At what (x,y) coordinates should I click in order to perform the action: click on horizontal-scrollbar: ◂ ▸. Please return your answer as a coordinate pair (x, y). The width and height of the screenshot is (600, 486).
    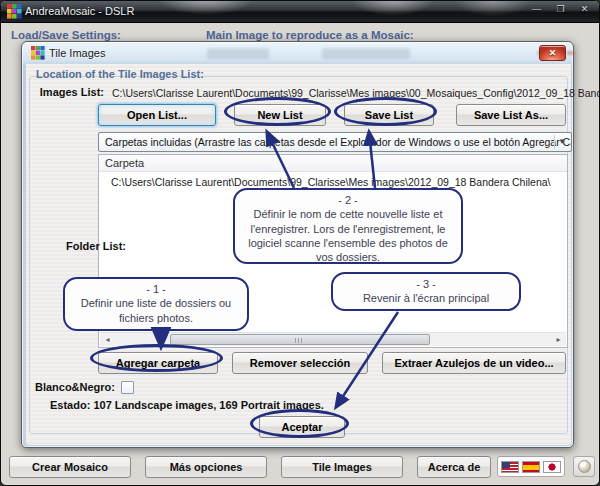
    Looking at the image, I should click on (333, 339).